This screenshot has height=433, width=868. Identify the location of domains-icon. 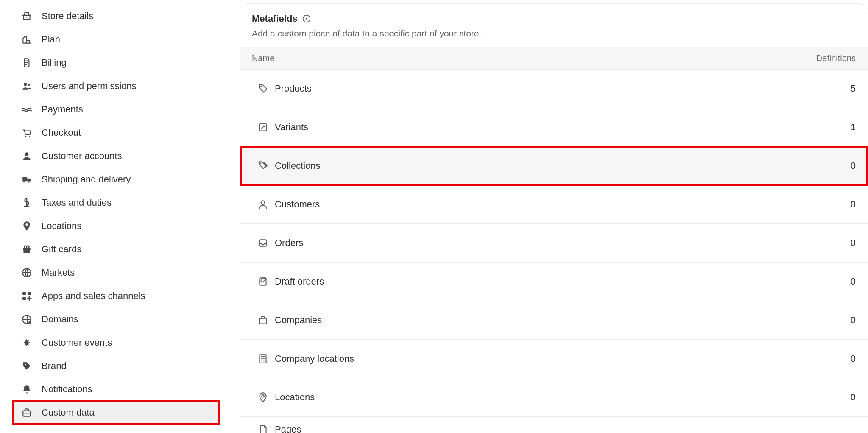
(27, 319).